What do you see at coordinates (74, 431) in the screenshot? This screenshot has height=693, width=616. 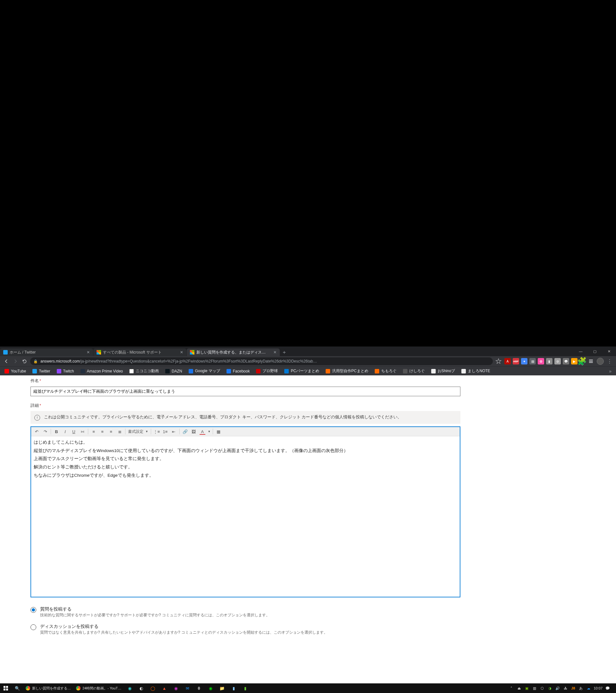 I see `underline-button: U` at bounding box center [74, 431].